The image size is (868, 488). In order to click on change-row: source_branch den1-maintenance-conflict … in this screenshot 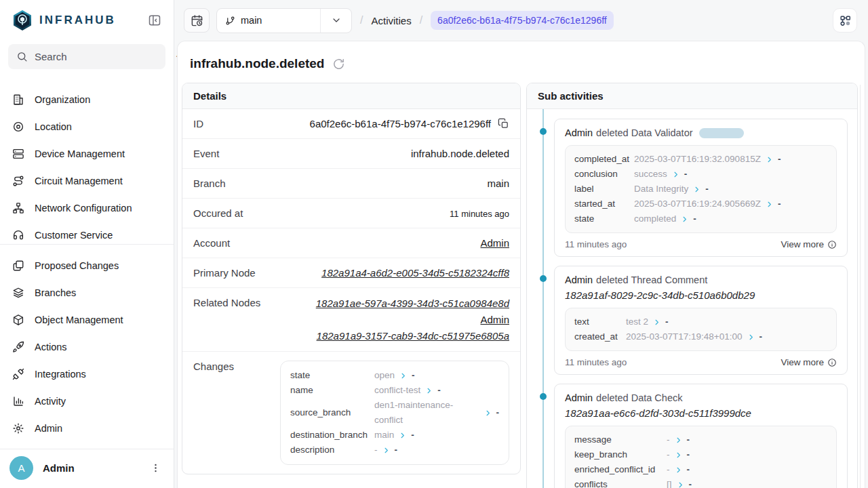, I will do `click(395, 413)`.